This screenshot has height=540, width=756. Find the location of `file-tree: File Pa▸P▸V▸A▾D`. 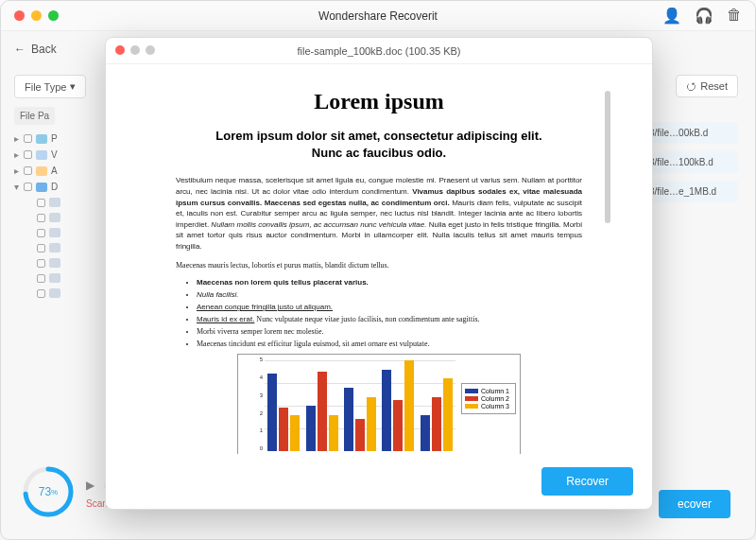

file-tree: File Pa▸P▸V▸A▾D is located at coordinates (61, 204).